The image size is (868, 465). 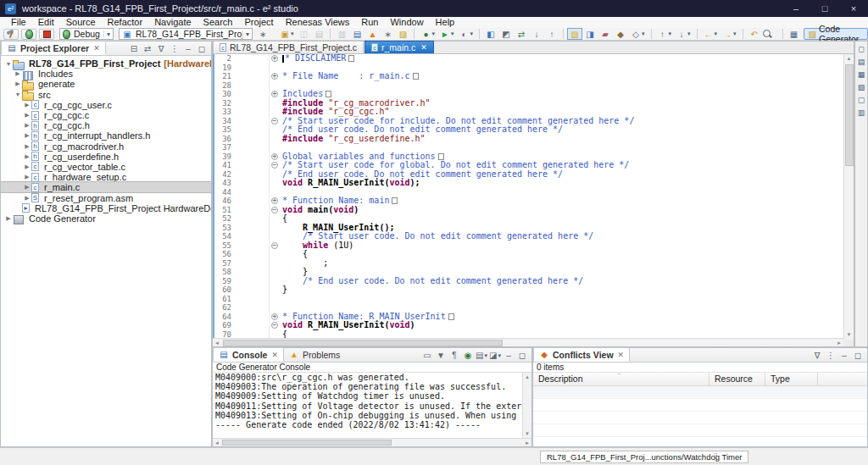 I want to click on tab-conflicts-view: ◆ Conflicts View ✕, so click(x=581, y=354).